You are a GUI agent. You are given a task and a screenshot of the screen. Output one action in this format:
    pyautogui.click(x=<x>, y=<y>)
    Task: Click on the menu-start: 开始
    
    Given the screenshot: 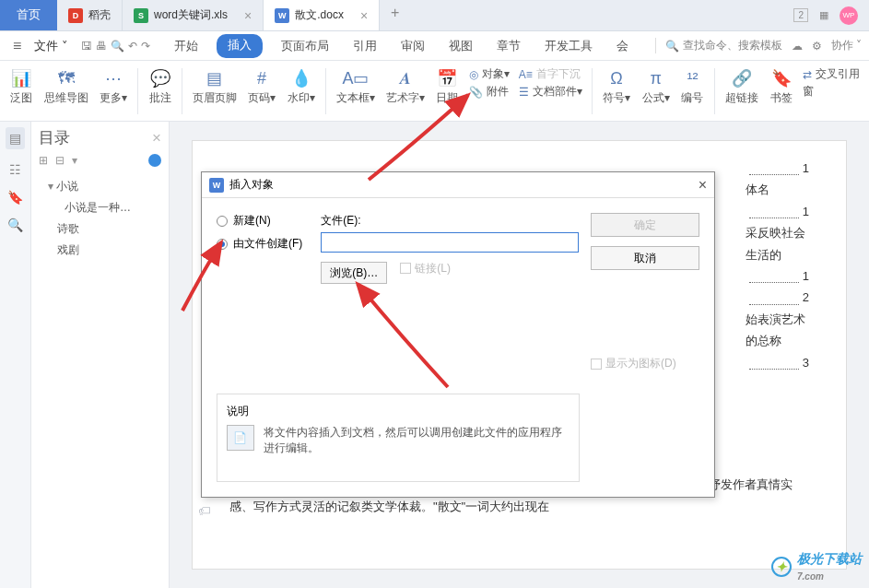 What is the action you would take?
    pyautogui.click(x=186, y=46)
    